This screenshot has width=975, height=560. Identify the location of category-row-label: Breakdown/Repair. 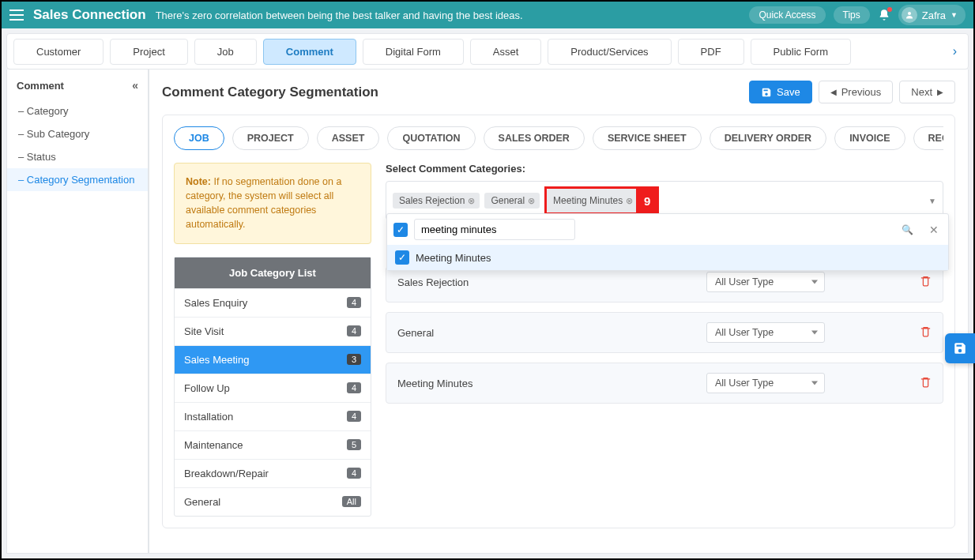
(226, 474).